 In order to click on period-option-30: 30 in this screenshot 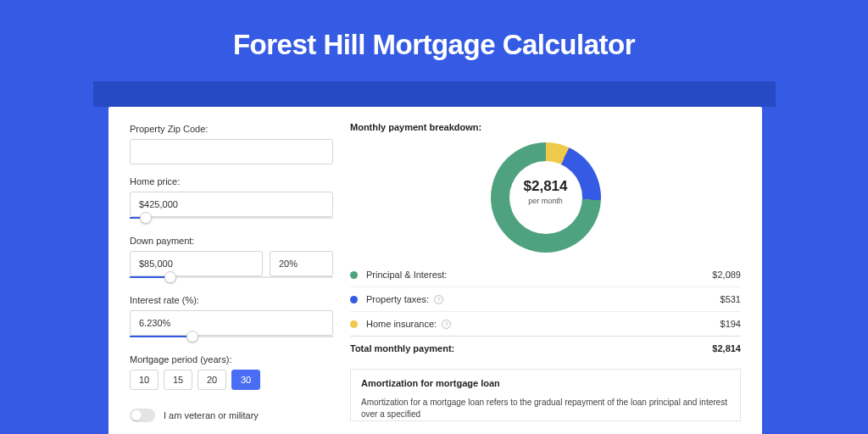, I will do `click(246, 380)`.